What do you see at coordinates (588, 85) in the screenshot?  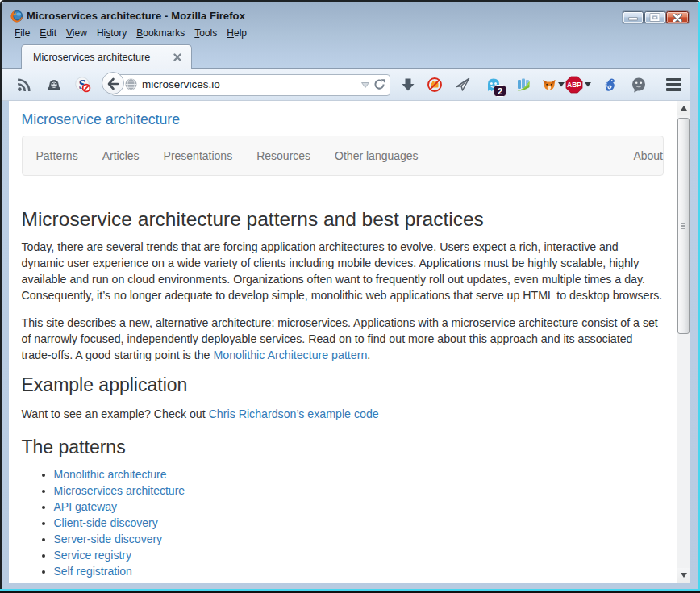 I see `adblock-dropdown-icon` at bounding box center [588, 85].